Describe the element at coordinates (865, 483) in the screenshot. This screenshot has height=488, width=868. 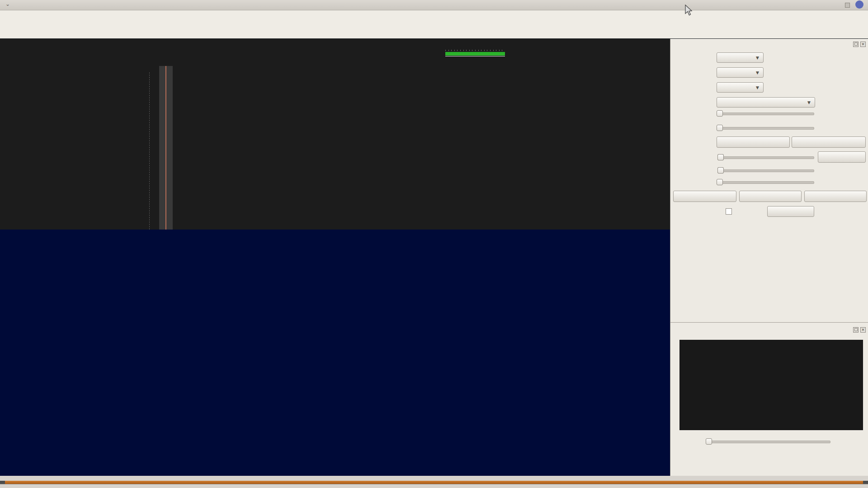
I see `resize-corner-right` at that location.